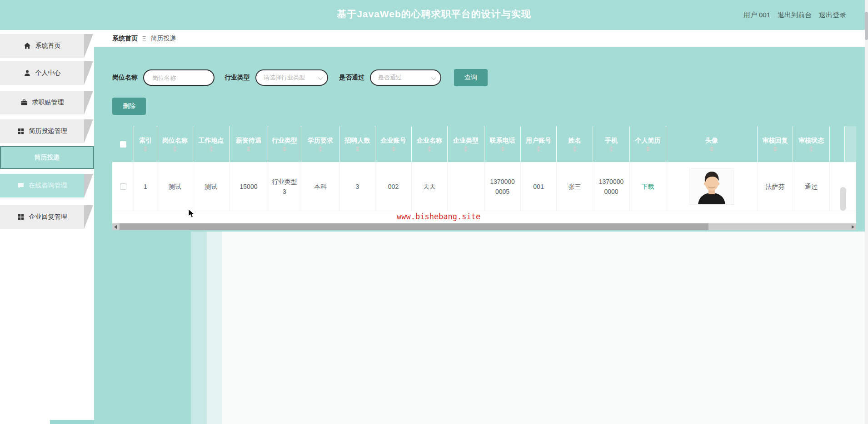 The width and height of the screenshot is (868, 424). I want to click on grid-icon, so click(21, 131).